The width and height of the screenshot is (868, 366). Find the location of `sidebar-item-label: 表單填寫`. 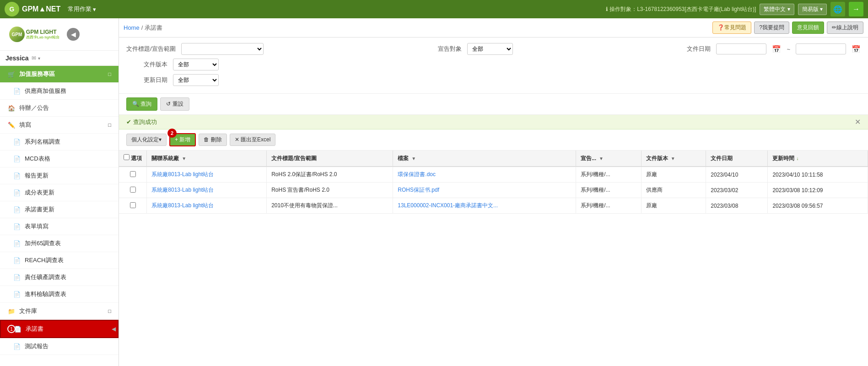

sidebar-item-label: 表單填寫 is located at coordinates (37, 226).